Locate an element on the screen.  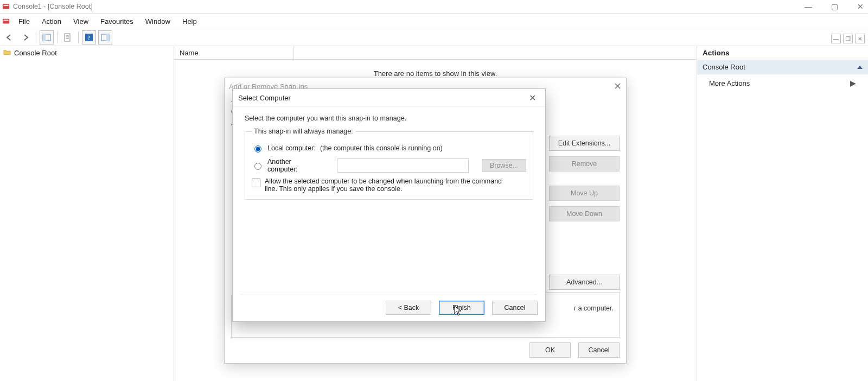
collapse-up-icon is located at coordinates (860, 67).